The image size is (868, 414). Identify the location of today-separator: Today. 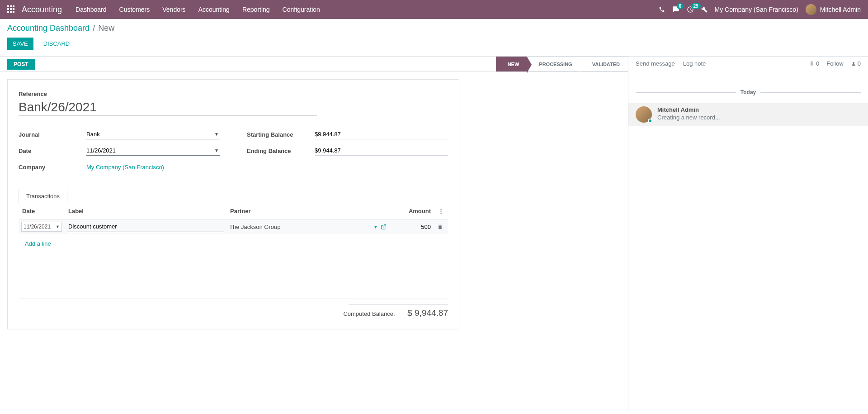
(748, 92).